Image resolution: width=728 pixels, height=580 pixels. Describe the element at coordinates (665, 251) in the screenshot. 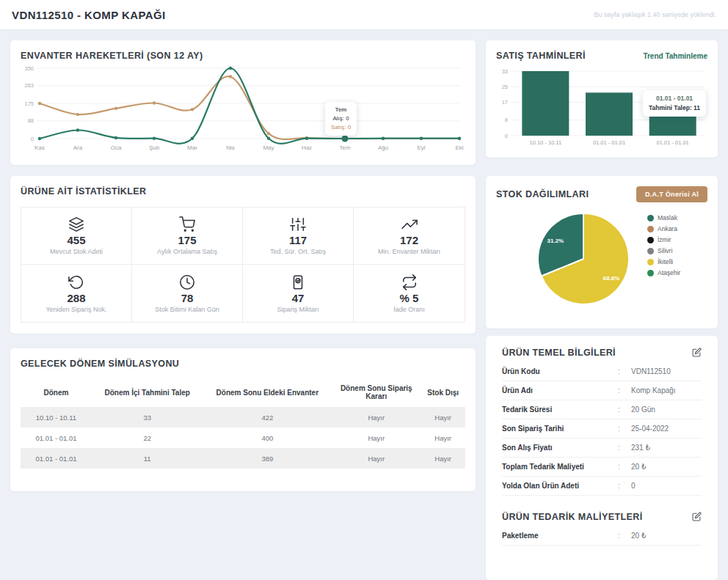

I see `legend-label: Silivri` at that location.